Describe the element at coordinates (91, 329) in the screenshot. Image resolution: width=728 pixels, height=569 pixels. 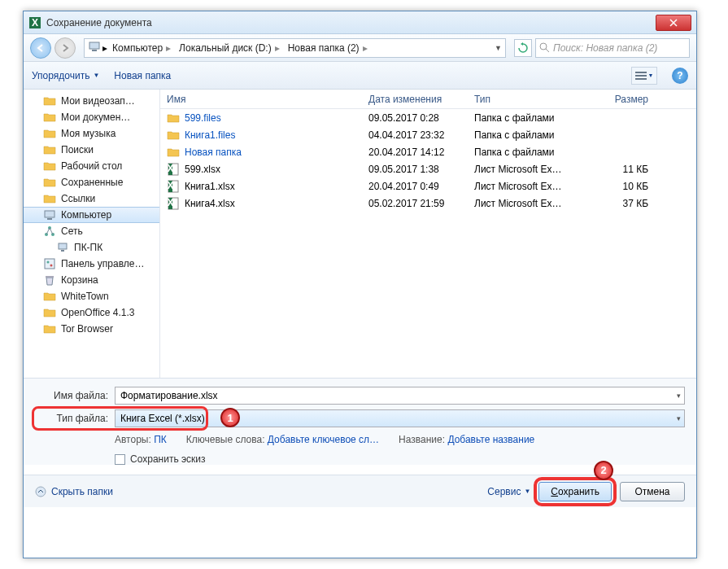
I see `tree-item: Tor Browser` at that location.